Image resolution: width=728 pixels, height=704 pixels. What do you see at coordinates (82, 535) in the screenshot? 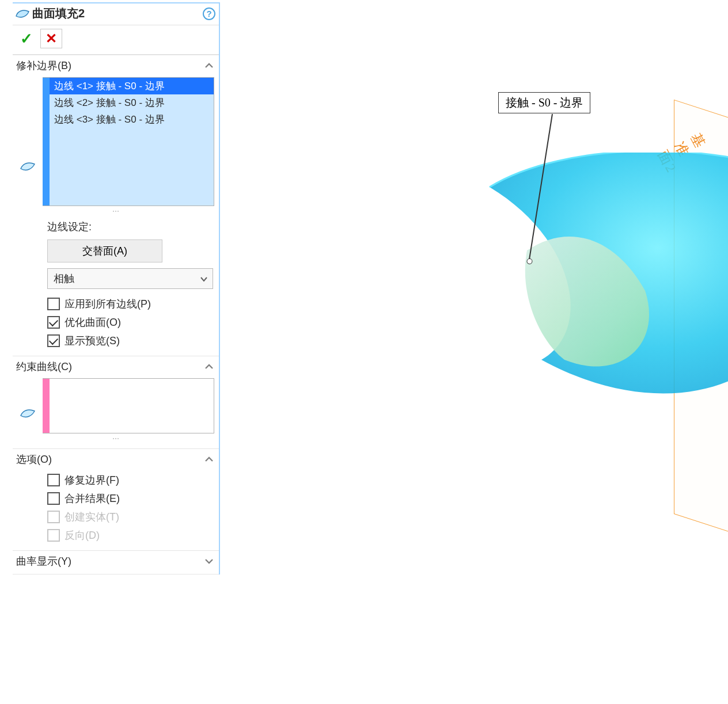
I see `reverse-label: 反向(D)` at bounding box center [82, 535].